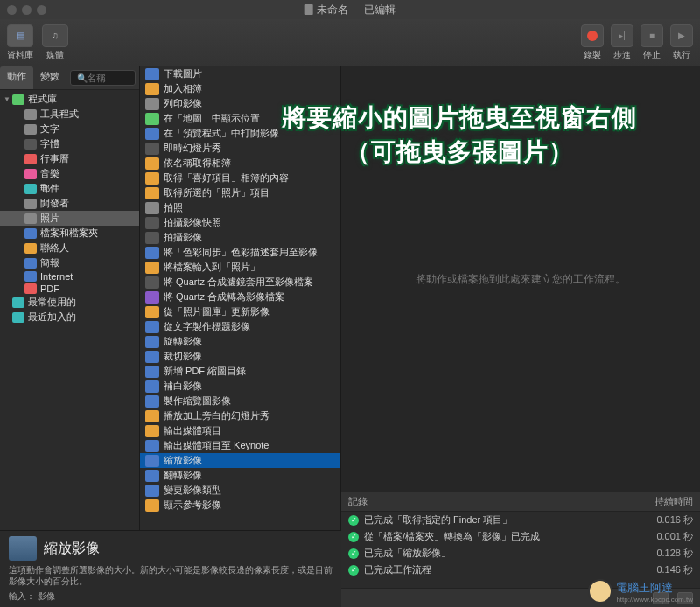 This screenshot has width=700, height=607. I want to click on tree-item: 音樂, so click(70, 173).